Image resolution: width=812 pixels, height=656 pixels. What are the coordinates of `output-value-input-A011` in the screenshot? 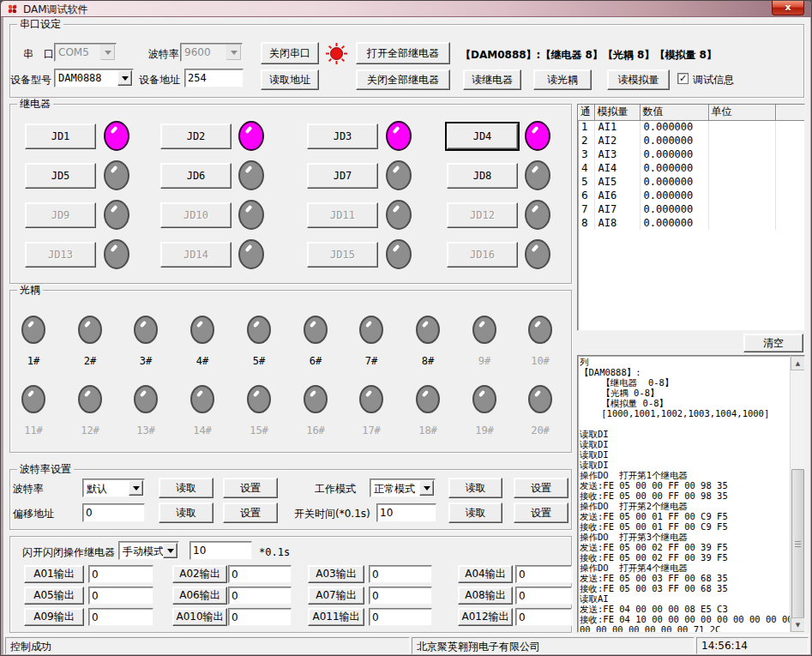 It's located at (400, 617).